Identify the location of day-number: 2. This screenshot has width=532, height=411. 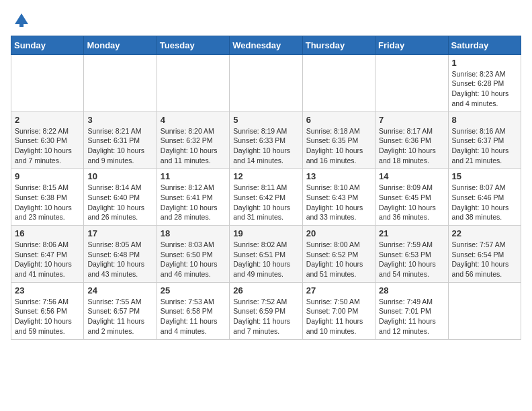
(47, 120).